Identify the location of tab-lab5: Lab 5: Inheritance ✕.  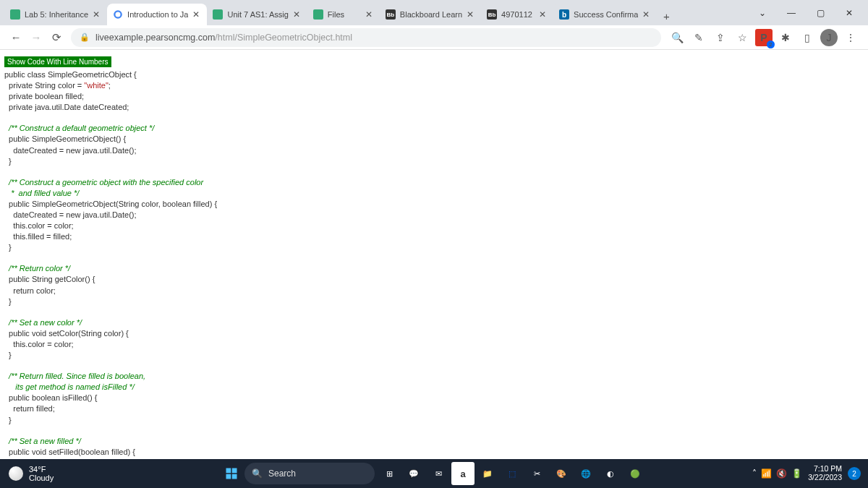
(56, 14).